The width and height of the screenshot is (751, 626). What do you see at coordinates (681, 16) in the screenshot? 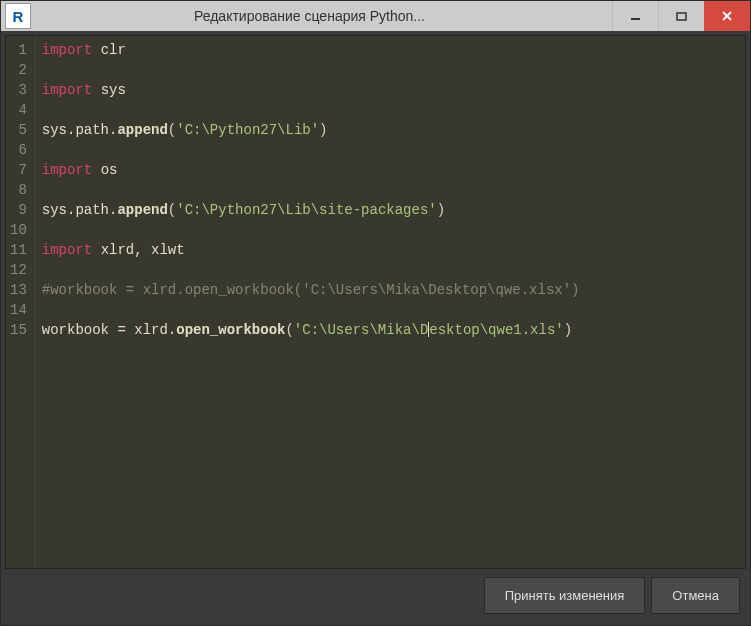
I see `window-controls` at bounding box center [681, 16].